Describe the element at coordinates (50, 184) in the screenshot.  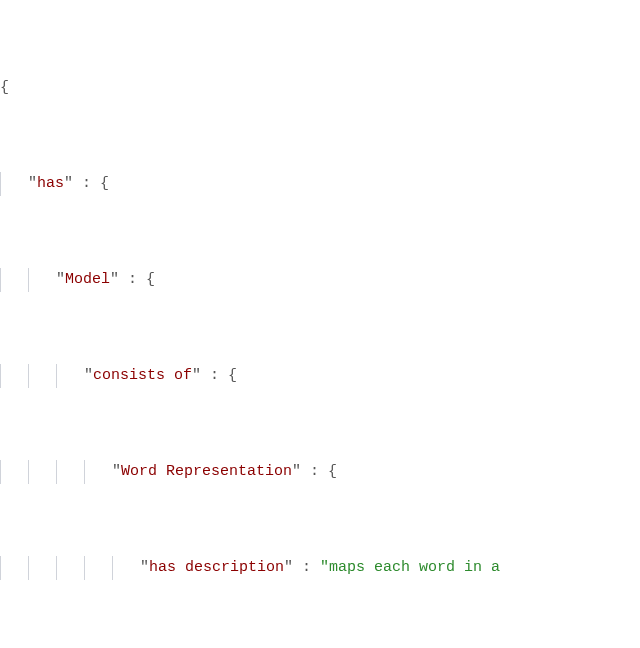
I see `key-has: has` at that location.